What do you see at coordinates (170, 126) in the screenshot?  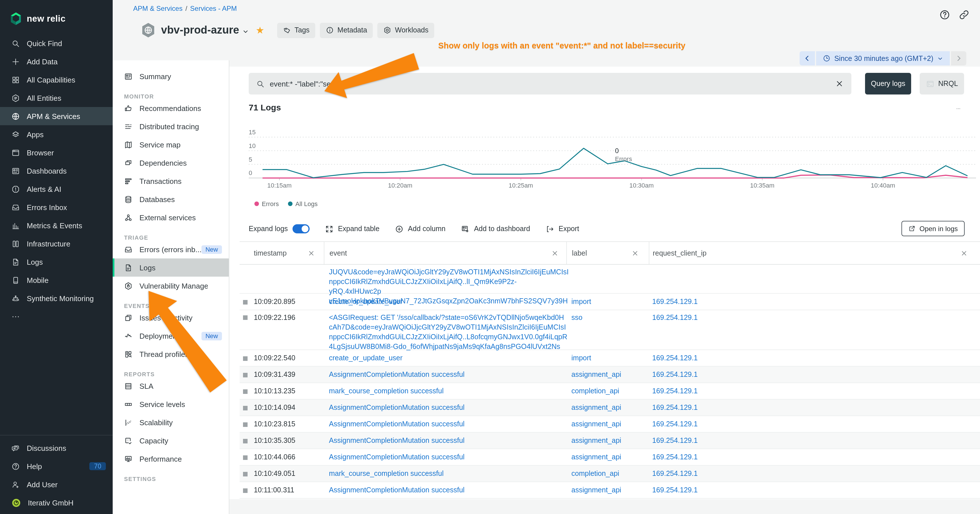 I see `subnav-item-distributed-tracing: Distributed tracing` at bounding box center [170, 126].